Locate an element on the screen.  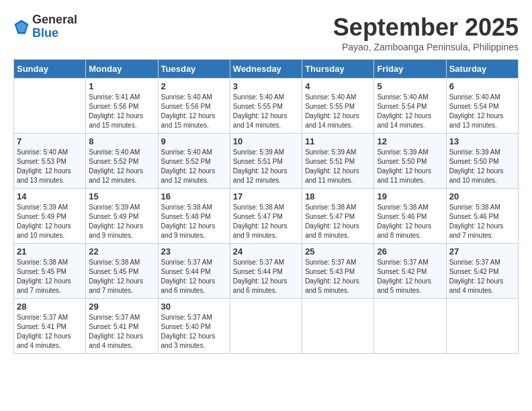
day-info: Sunrise: 5:38 AM Sunset: 5:45 PM Dayligh… is located at coordinates (122, 277).